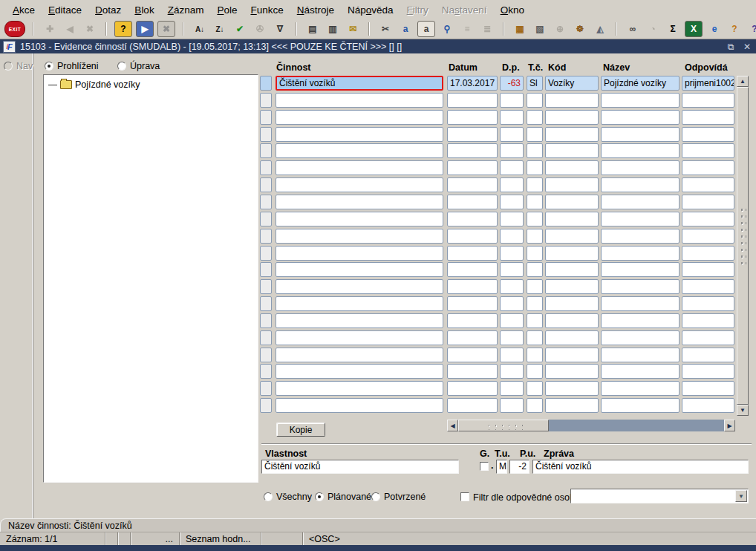 The width and height of the screenshot is (756, 551). I want to click on horizontal-scrollbar: ◀ ▶, so click(591, 426).